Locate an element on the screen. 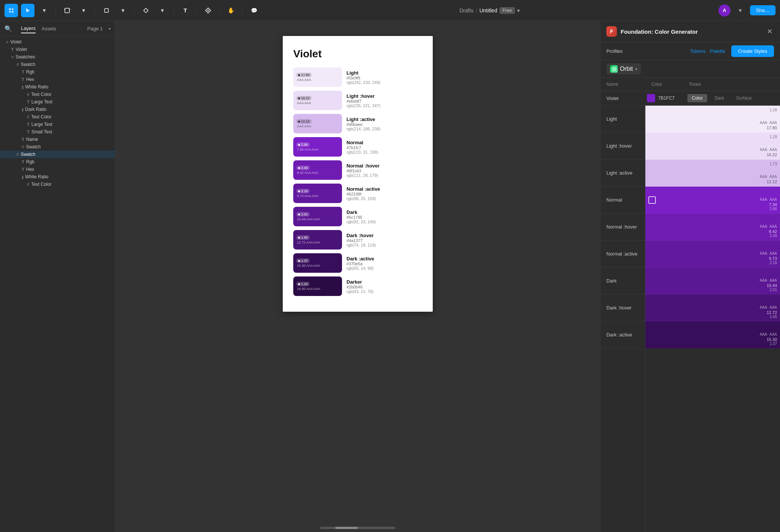 Image resolution: width=780 pixels, height=532 pixels. tree-item-violet-text: T Violet is located at coordinates (58, 49).